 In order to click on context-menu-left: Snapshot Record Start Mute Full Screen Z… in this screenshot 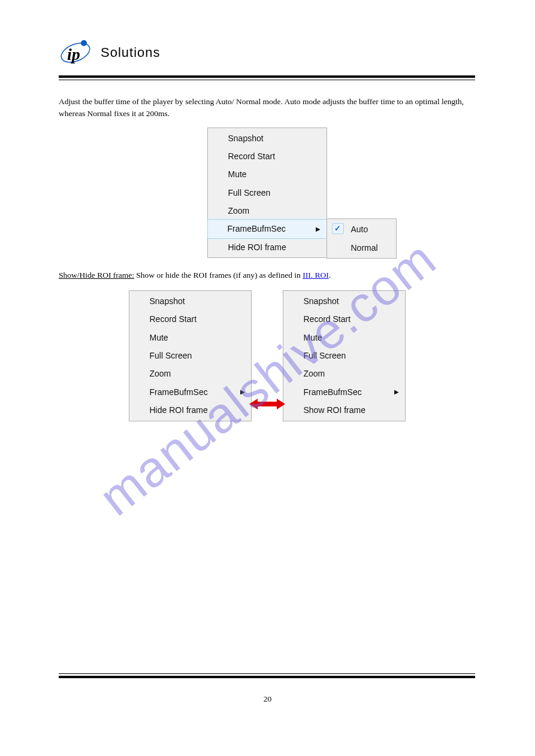, I will do `click(191, 356)`.